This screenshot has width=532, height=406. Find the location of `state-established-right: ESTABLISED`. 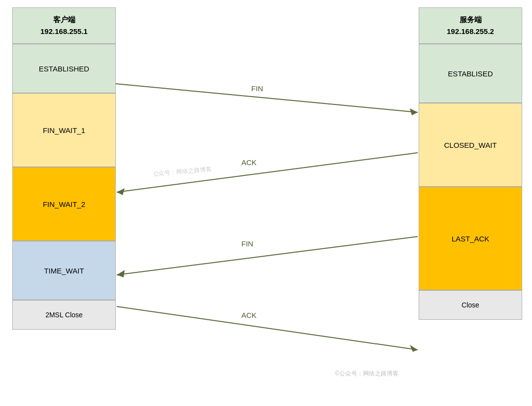

state-established-right: ESTABLISED is located at coordinates (470, 73).